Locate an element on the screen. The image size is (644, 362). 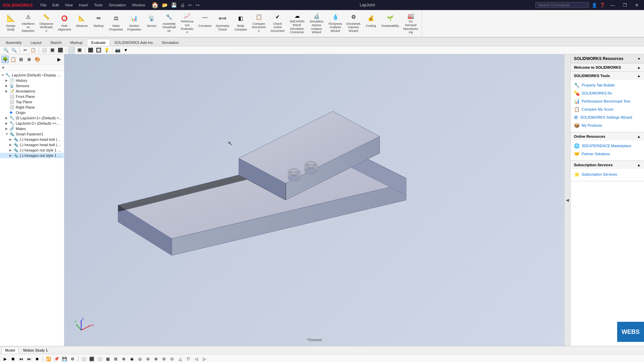
motion-forward-btn: ⏭ is located at coordinates (29, 359).